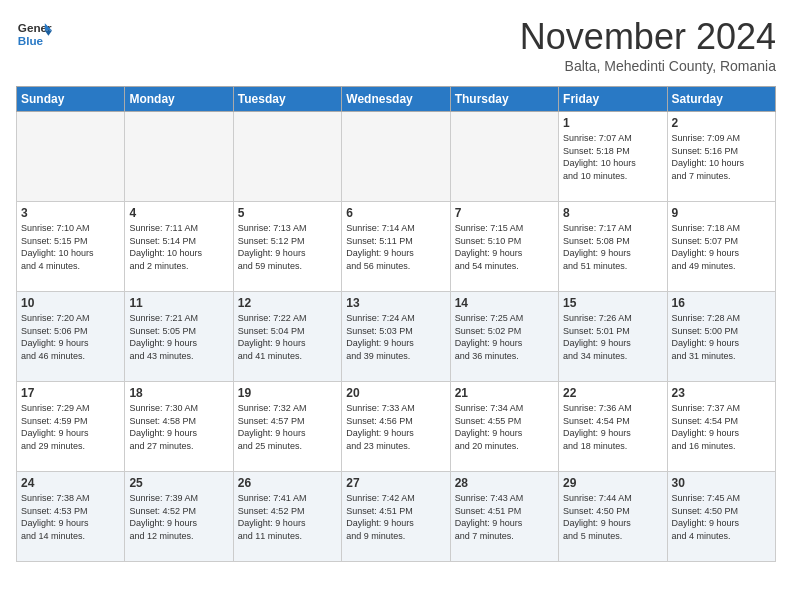 The height and width of the screenshot is (612, 792). What do you see at coordinates (396, 337) in the screenshot?
I see `calendar-week-3: 10Sunrise: 7:20 AM Sunset: 5:06 PM Dayli…` at bounding box center [396, 337].